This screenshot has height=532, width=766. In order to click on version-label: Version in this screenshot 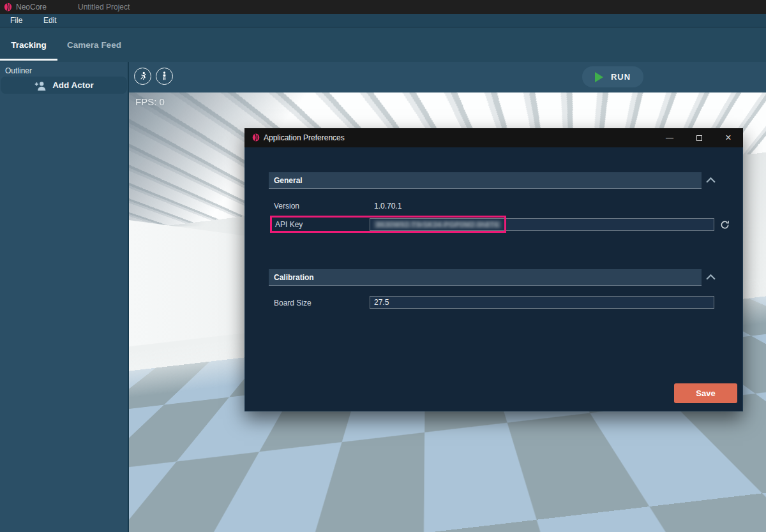, I will do `click(287, 206)`.